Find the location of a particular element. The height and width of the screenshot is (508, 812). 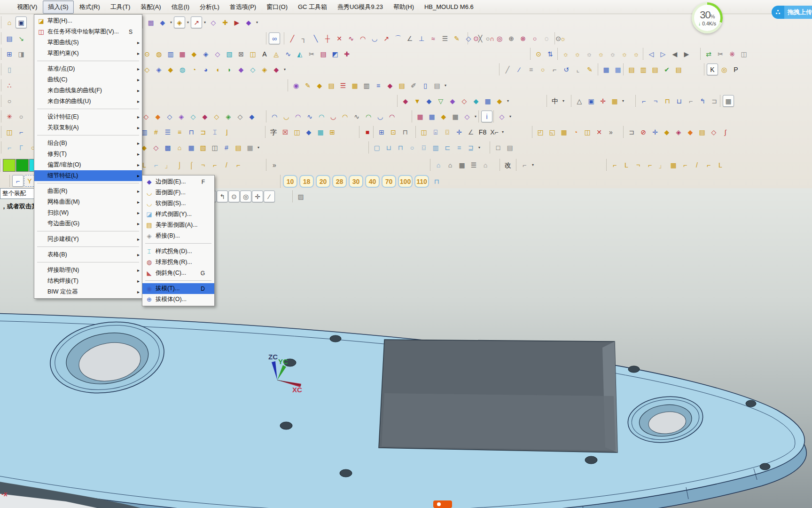

menu-item: 同步建模(Y)▸ is located at coordinates (88, 239).